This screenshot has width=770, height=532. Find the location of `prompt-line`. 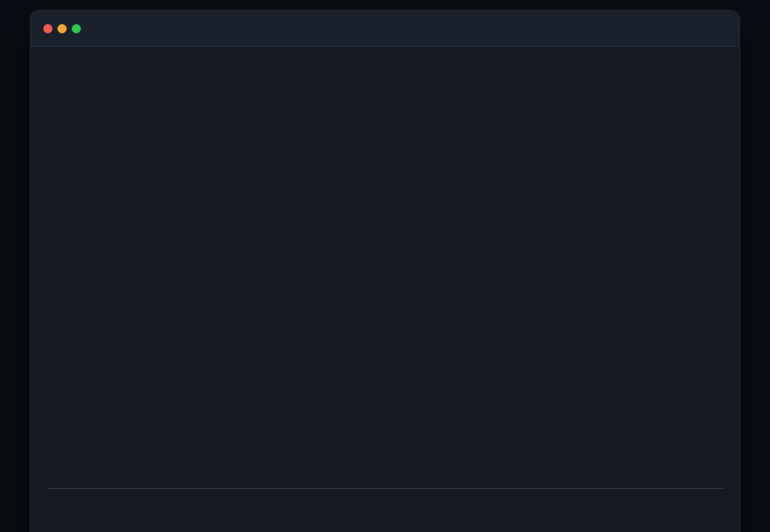

prompt-line is located at coordinates (385, 96).